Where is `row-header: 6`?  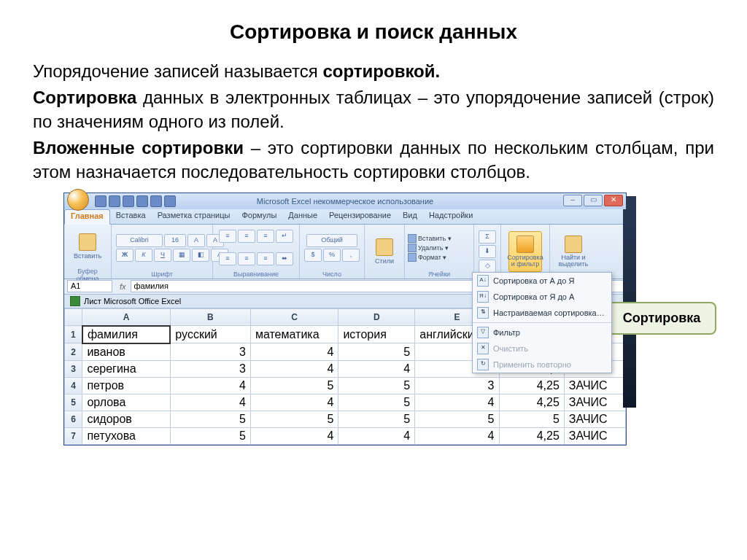
row-header: 6 is located at coordinates (74, 419).